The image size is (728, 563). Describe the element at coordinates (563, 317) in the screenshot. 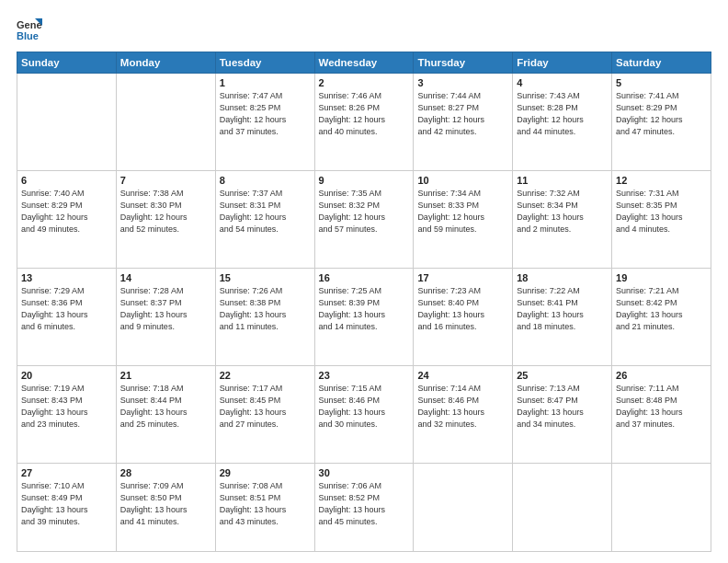

I see `calendar-cell: 18Sunrise: 7:22 AM Sunset: 8:41 PM Dayli…` at that location.